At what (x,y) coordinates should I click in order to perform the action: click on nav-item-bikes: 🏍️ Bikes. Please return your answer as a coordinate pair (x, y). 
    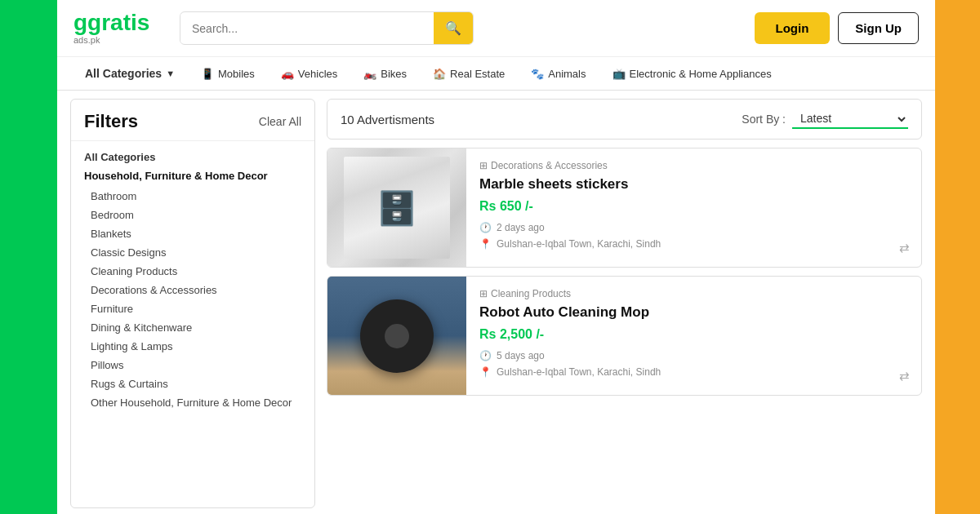
    Looking at the image, I should click on (385, 73).